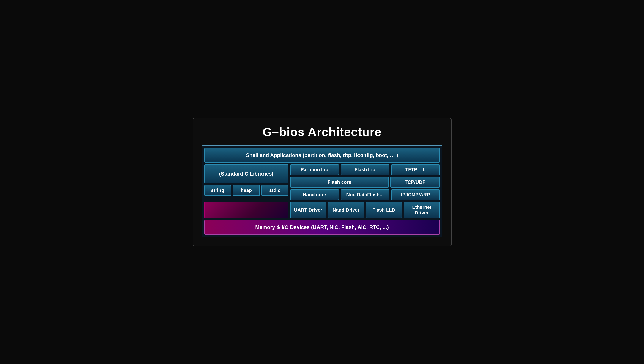 The height and width of the screenshot is (364, 644). What do you see at coordinates (315, 170) in the screenshot?
I see `partition-lib-box: Partition Lib` at bounding box center [315, 170].